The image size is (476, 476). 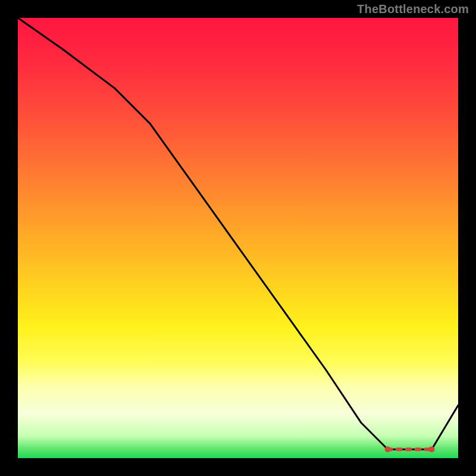 I want to click on highlight-endpoint-left, so click(x=388, y=449).